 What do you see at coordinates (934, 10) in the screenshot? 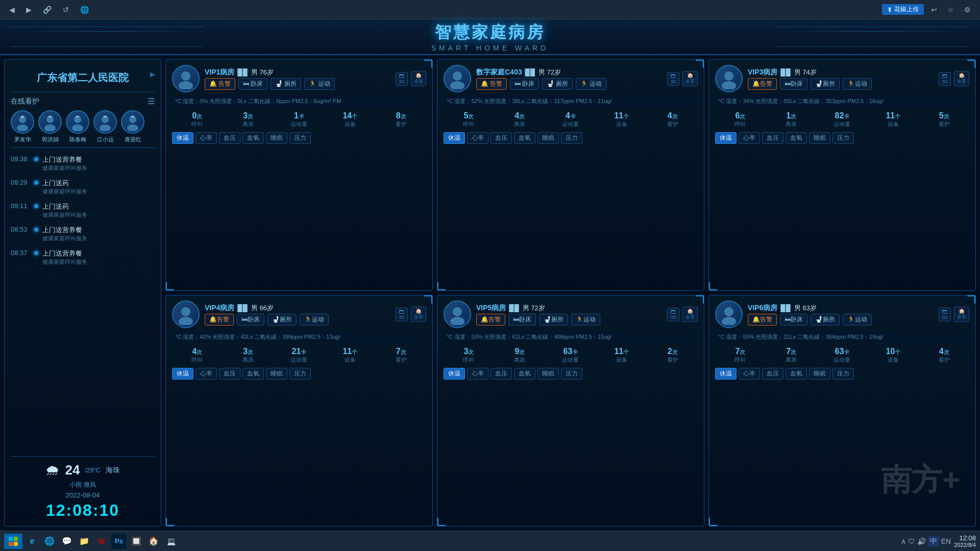
I see `share-icon: ↩` at bounding box center [934, 10].